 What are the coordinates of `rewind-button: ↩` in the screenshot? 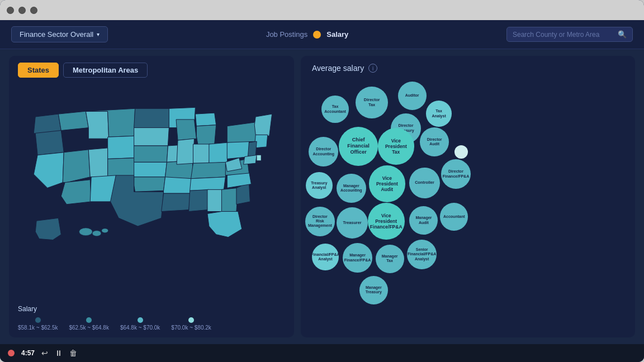 It's located at (45, 353).